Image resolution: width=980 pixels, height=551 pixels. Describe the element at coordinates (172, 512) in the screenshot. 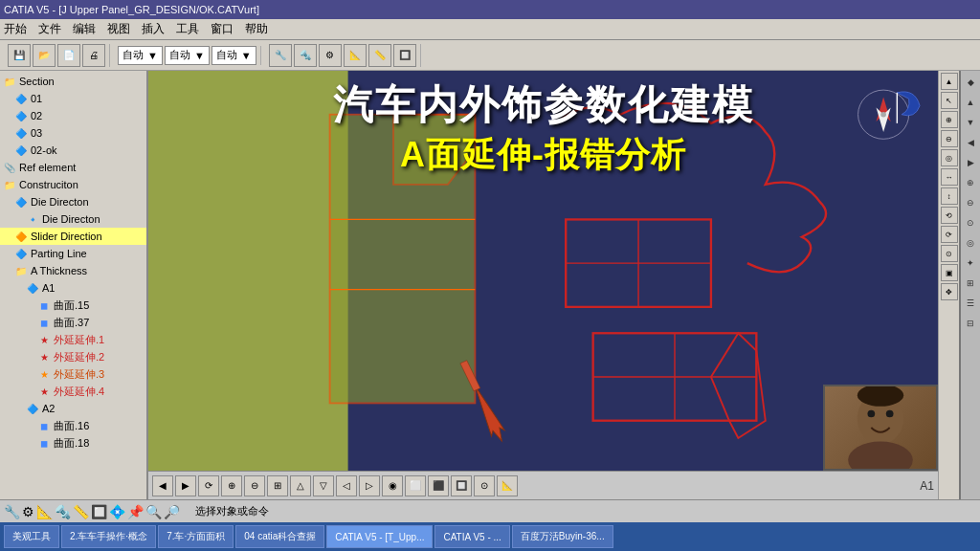

I see `status-icon-10: 🔎` at that location.